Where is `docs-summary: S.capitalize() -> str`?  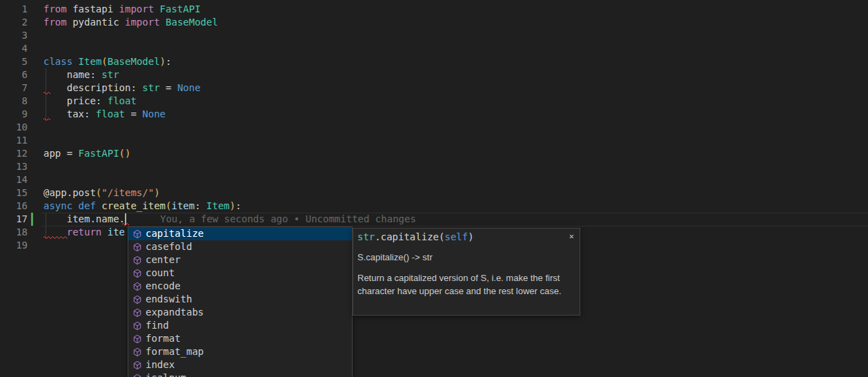
docs-summary: S.capitalize() -> str is located at coordinates (466, 253).